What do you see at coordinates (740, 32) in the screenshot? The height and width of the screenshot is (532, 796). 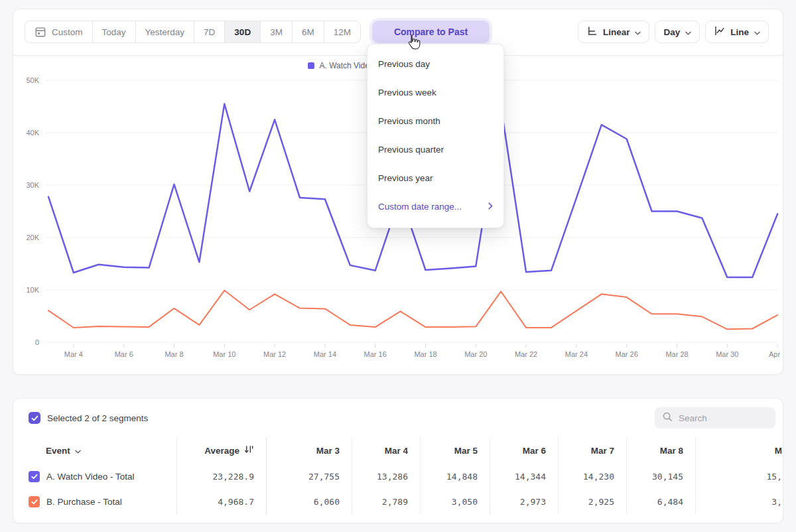 I see `chart-type-select-label: Line` at bounding box center [740, 32].